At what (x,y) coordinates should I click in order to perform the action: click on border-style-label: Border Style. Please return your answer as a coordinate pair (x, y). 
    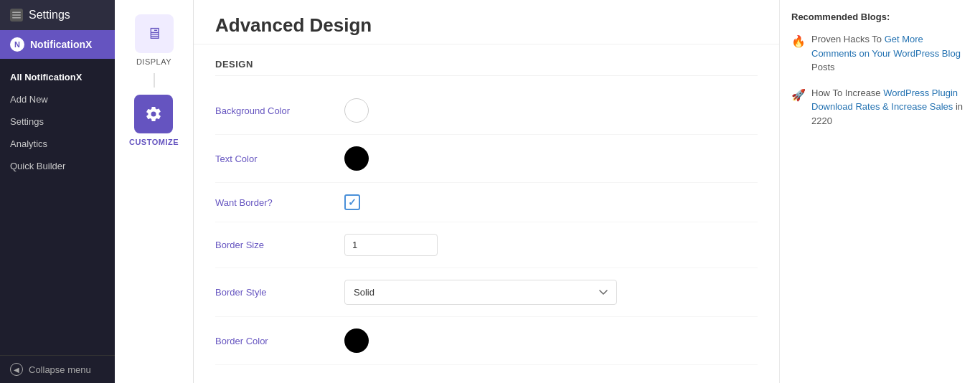
    Looking at the image, I should click on (273, 293).